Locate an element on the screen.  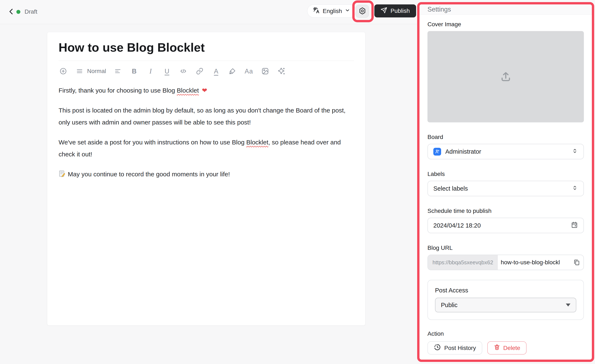
language-label: English is located at coordinates (332, 11).